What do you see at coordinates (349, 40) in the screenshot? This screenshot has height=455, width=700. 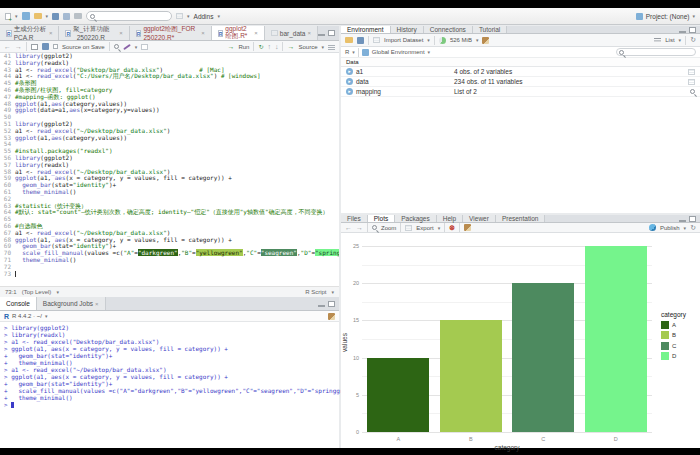 I see `load-workspace-icon` at bounding box center [349, 40].